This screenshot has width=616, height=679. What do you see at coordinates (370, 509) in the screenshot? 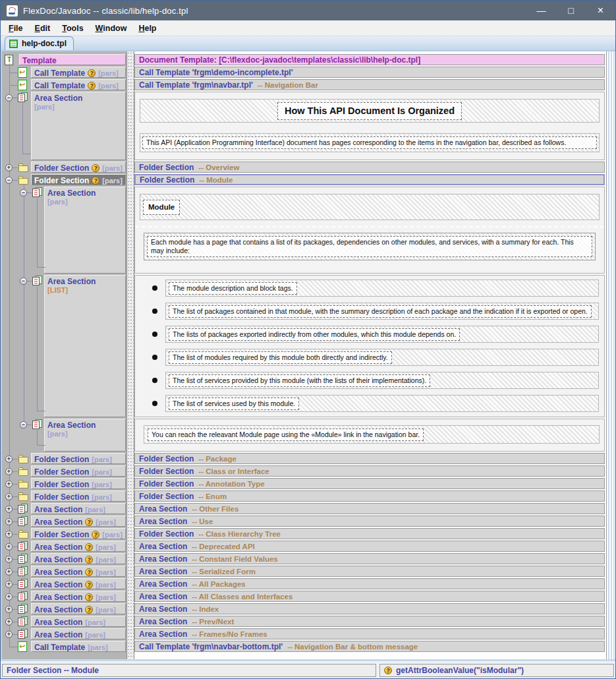
I see `section-header-row-13: Area Section-- Other Files` at bounding box center [370, 509].